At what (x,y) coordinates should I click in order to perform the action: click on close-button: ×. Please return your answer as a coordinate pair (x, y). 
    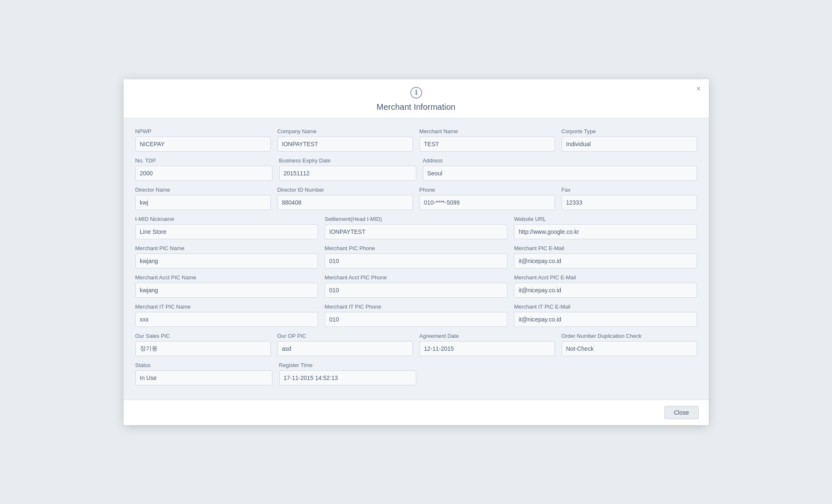
    Looking at the image, I should click on (699, 89).